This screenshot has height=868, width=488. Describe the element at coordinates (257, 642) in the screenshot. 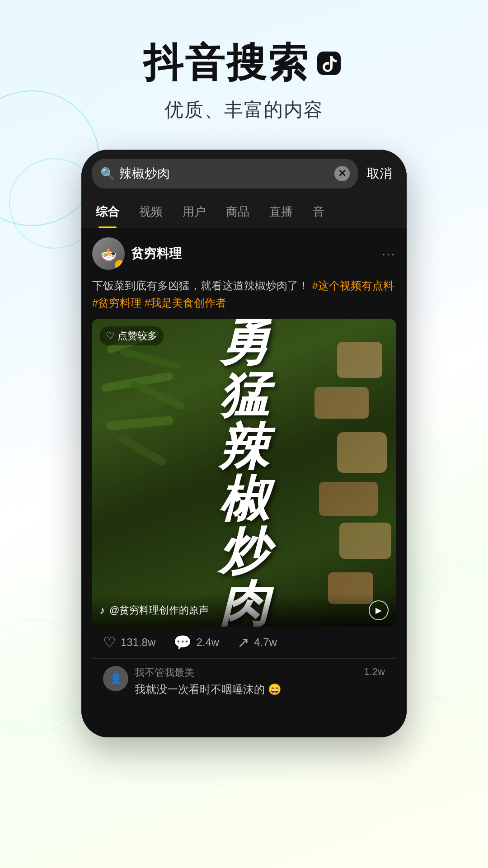

I see `share-action: ↗ 4.7w` at that location.